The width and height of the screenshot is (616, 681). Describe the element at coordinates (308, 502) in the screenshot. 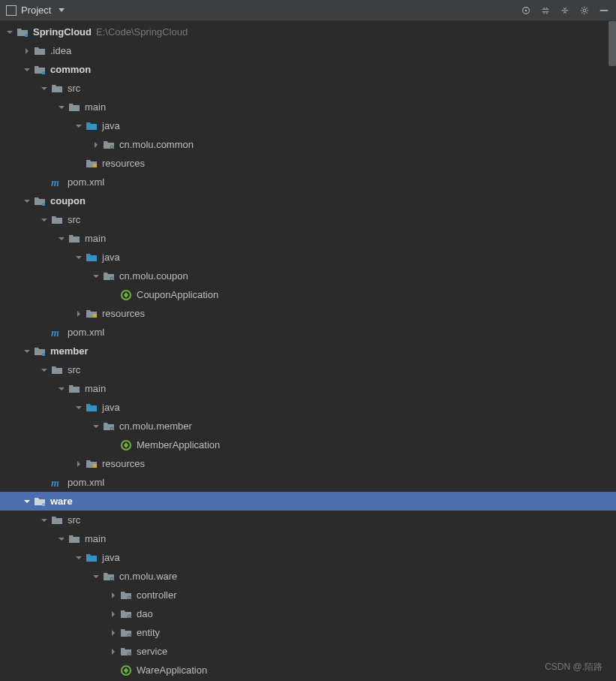

I see `tree-node-ware: ware` at that location.